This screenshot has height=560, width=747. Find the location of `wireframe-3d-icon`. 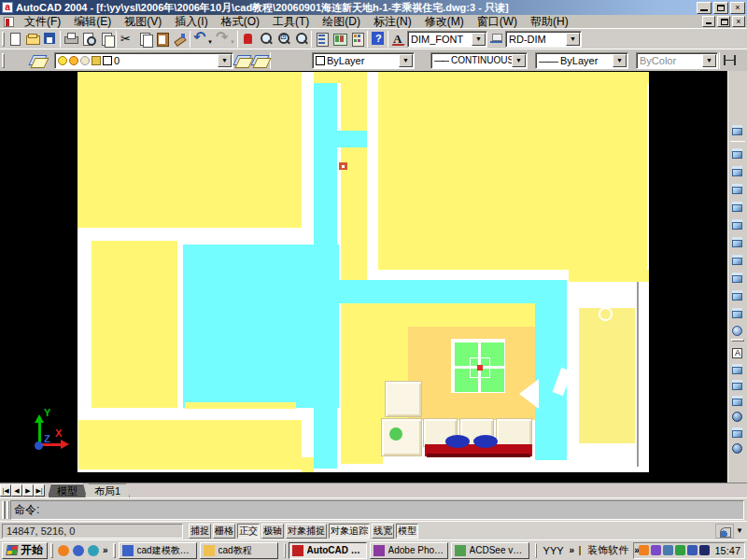

wireframe-3d-icon is located at coordinates (738, 370).